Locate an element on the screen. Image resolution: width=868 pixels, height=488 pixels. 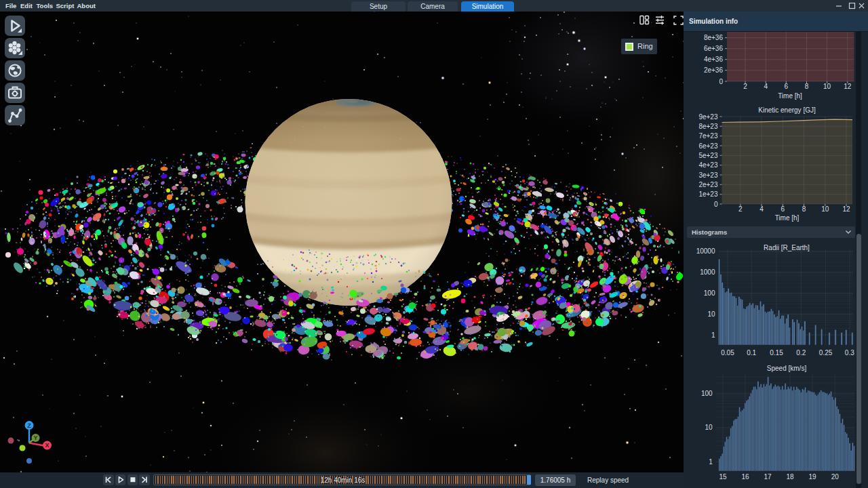
svg-text: 0.25 is located at coordinates (826, 352).